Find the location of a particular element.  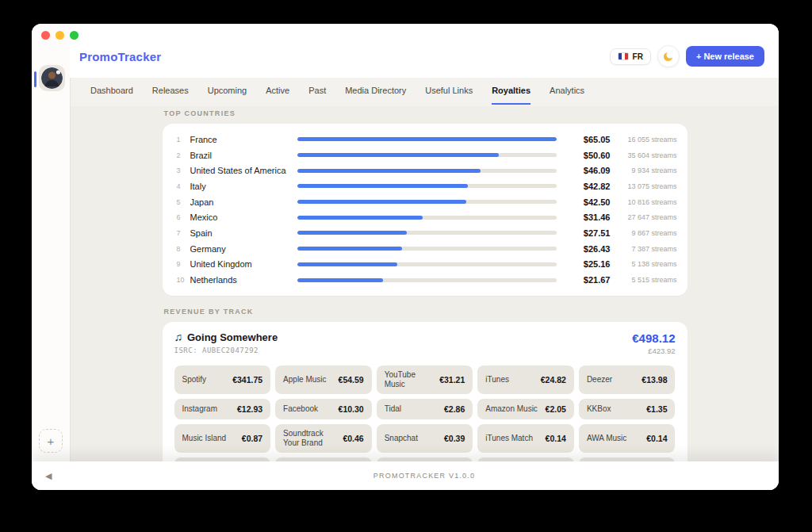

country-row: 6Mexico$31.4627 647 streams is located at coordinates (427, 217).